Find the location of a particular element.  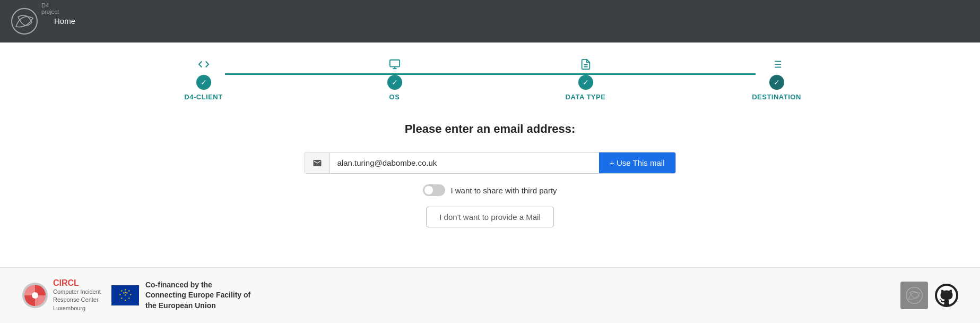

project-label: D4 project is located at coordinates (50, 8).